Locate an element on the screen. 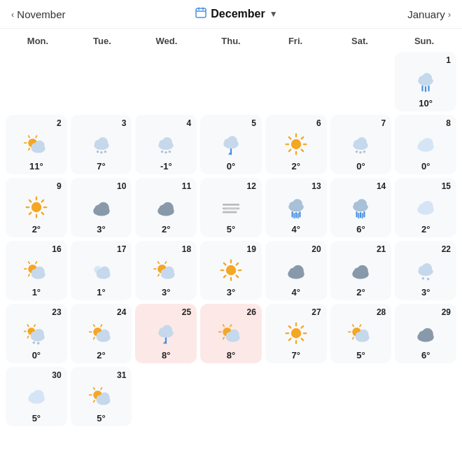 This screenshot has width=462, height=476. weekday-header: Tue. is located at coordinates (102, 41).